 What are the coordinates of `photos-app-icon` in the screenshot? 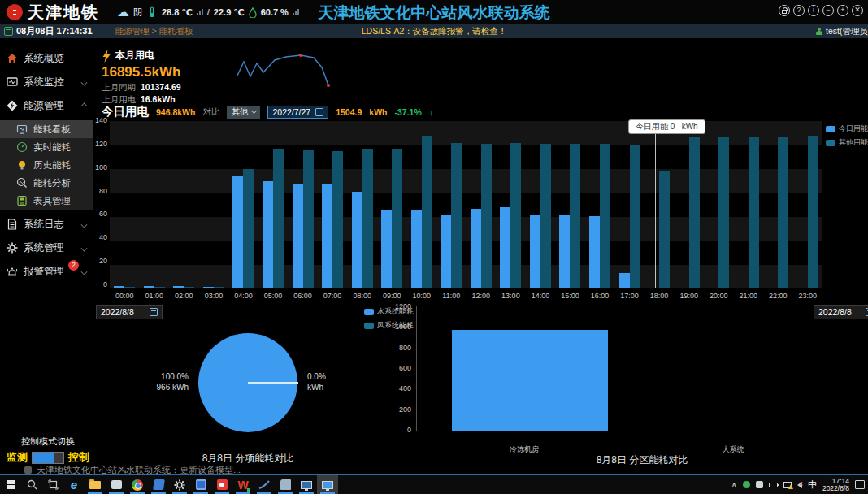 It's located at (201, 484).